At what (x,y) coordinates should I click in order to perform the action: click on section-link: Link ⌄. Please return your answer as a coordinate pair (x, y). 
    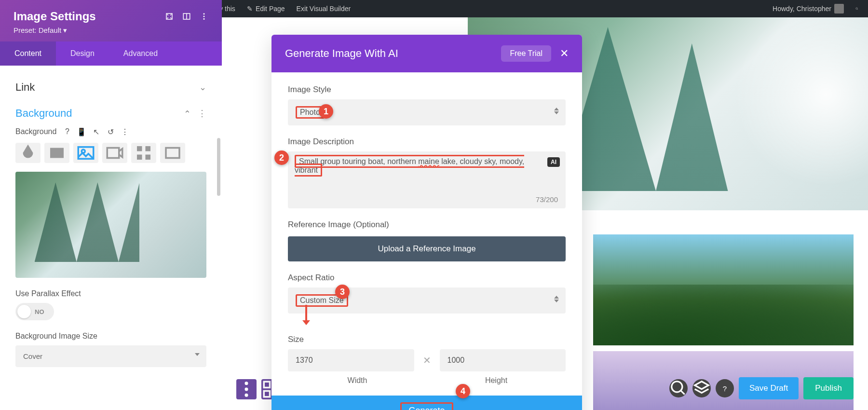
    Looking at the image, I should click on (111, 87).